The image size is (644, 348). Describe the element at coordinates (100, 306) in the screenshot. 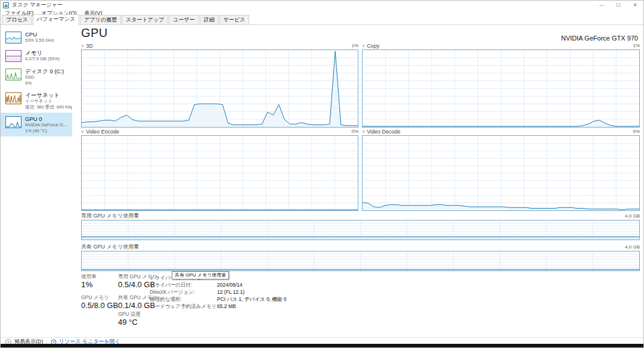

I see `stat-gpu-memory-value: 0.5/8.0 GB` at that location.